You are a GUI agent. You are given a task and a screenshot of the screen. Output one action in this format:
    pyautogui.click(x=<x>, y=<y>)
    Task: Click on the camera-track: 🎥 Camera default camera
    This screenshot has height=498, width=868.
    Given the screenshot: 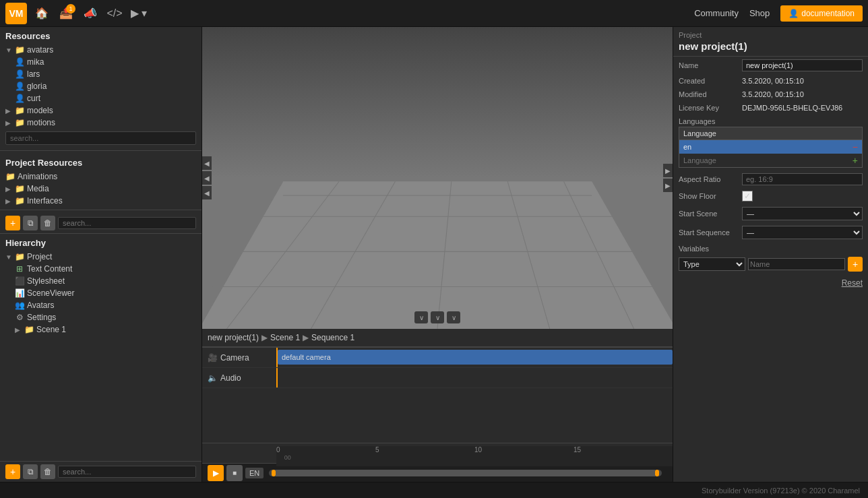 What is the action you would take?
    pyautogui.click(x=437, y=358)
    